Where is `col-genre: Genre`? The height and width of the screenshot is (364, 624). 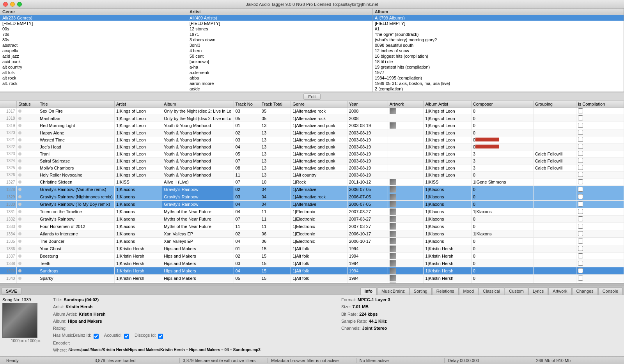
col-genre: Genre is located at coordinates (319, 104).